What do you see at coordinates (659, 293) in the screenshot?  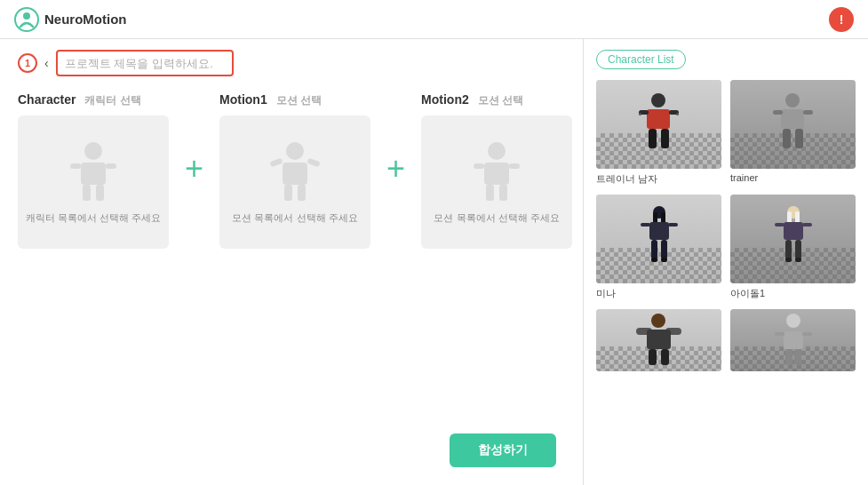 I see `char-name-3: 미나` at bounding box center [659, 293].